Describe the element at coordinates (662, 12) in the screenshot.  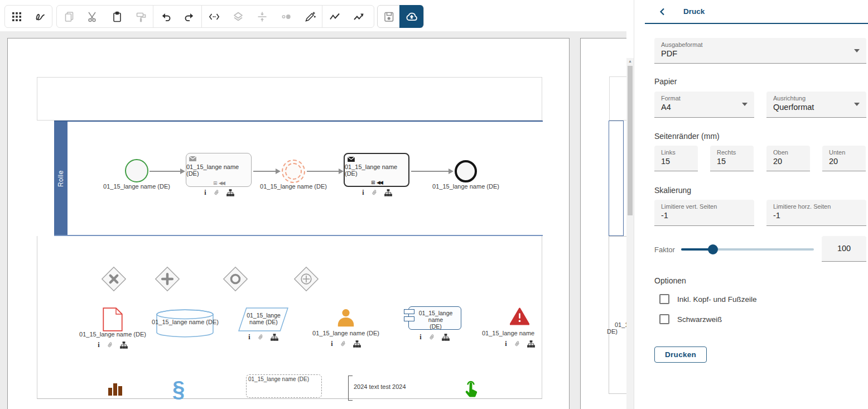
I see `back-button` at that location.